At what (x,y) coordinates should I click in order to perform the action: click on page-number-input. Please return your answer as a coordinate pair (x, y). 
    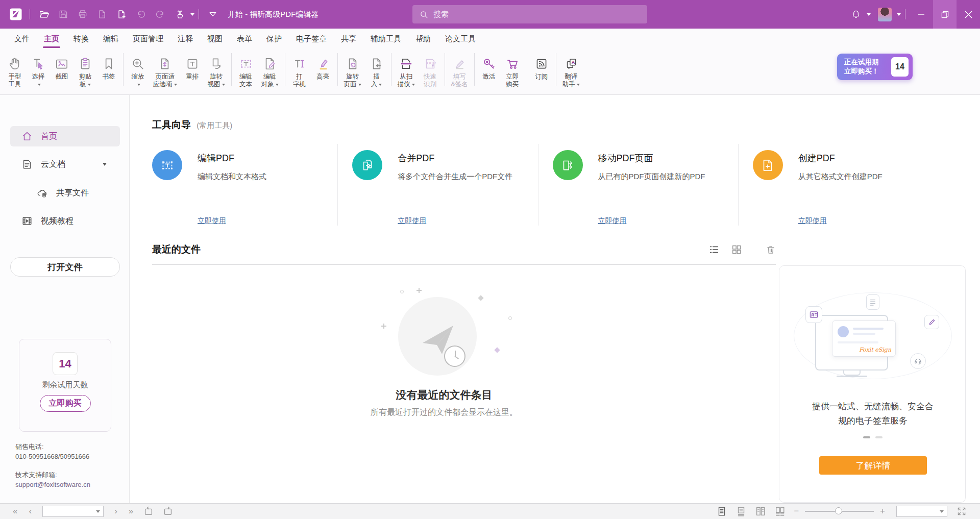
    Looking at the image, I should click on (69, 511).